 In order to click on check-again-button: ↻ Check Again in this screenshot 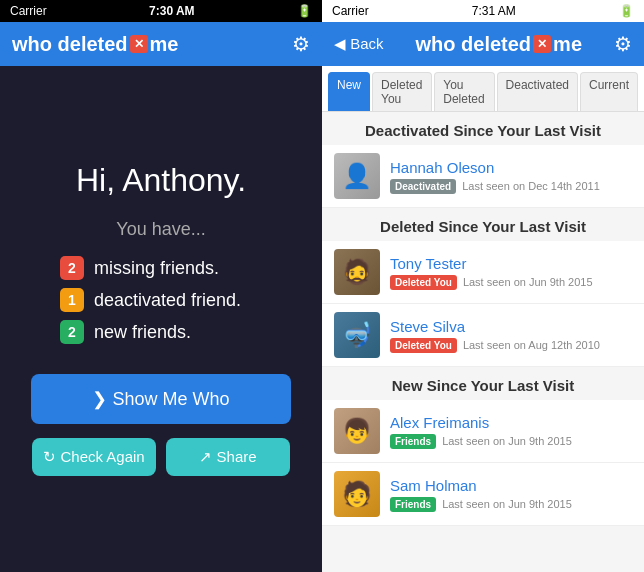, I will do `click(94, 457)`.